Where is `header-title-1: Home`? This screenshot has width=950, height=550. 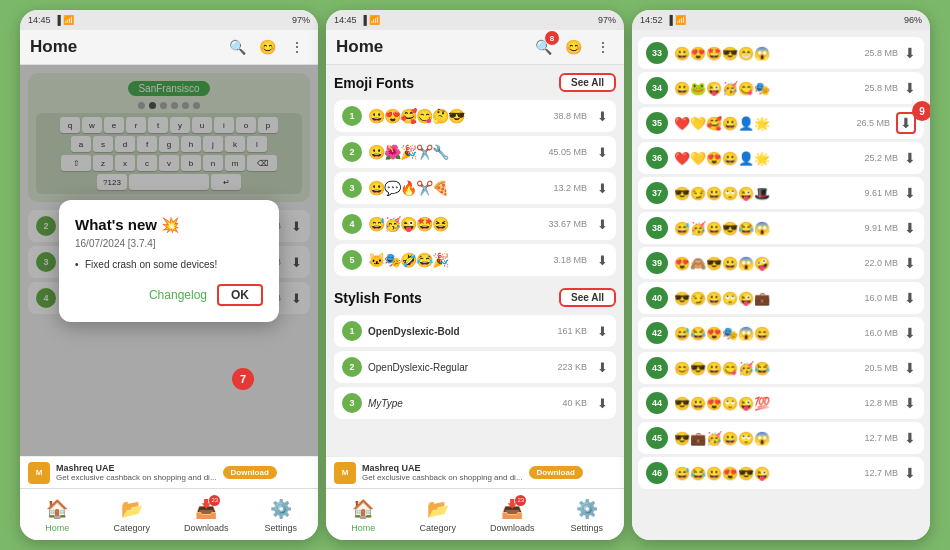
header-title-1: Home is located at coordinates (54, 47).